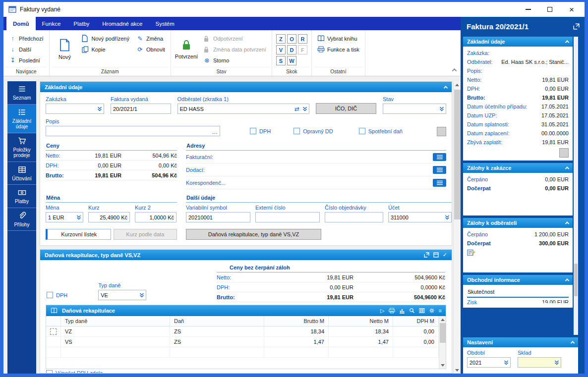 The height and width of the screenshot is (377, 588). Describe the element at coordinates (535, 363) in the screenshot. I see `sklad-input` at that location.